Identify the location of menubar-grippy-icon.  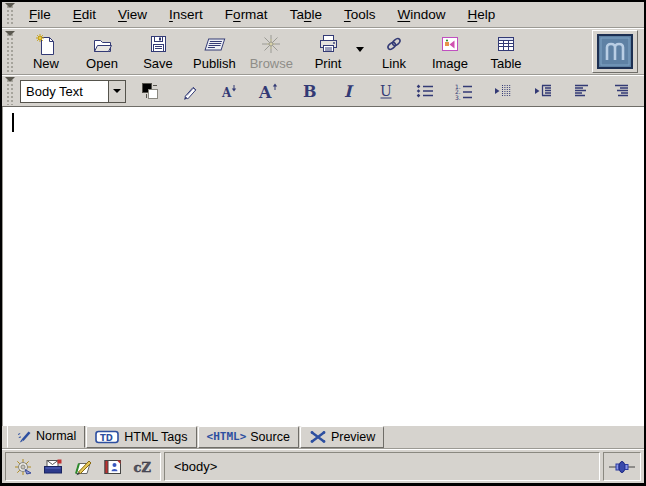
(10, 14).